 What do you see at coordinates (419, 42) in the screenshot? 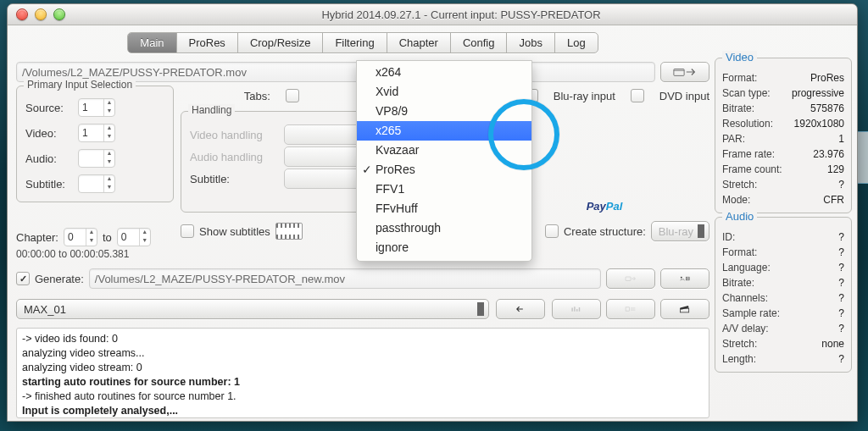
I see `tab-chapter: Chapter` at bounding box center [419, 42].